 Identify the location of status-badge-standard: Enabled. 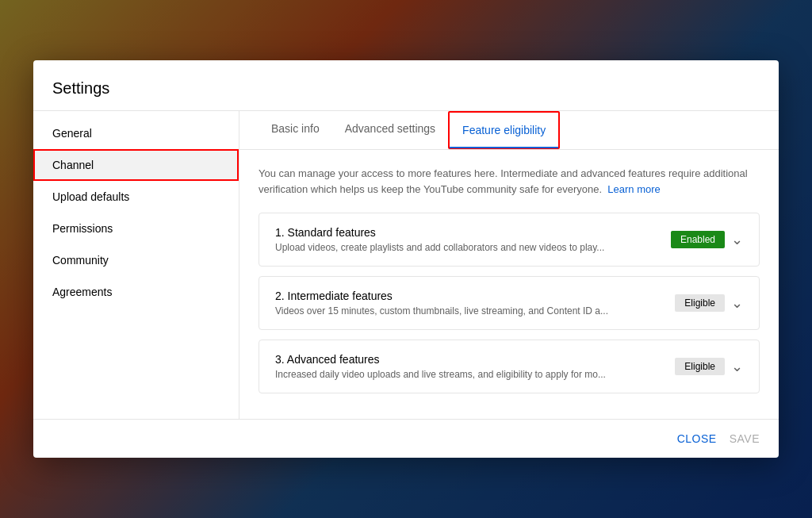
(698, 240).